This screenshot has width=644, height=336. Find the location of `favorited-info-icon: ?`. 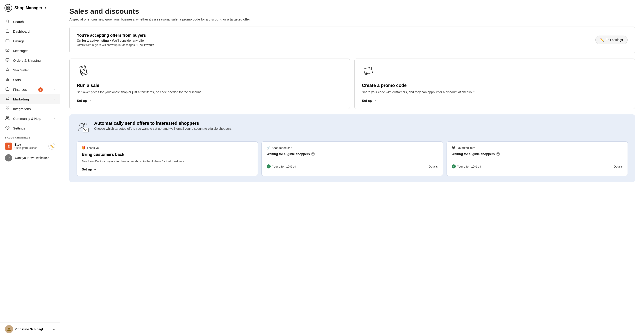

favorited-info-icon: ? is located at coordinates (498, 154).